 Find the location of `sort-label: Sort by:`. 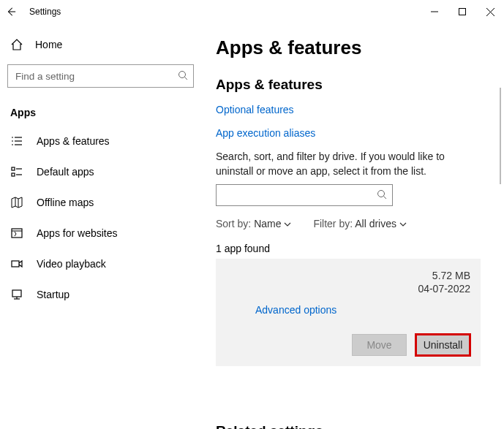

sort-label: Sort by: is located at coordinates (233, 224).